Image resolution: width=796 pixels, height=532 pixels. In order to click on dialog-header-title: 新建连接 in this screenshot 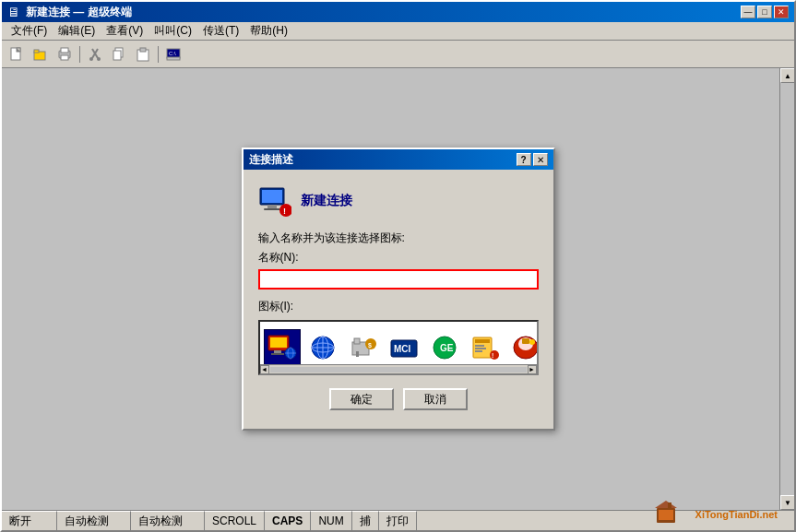, I will do `click(327, 201)`.